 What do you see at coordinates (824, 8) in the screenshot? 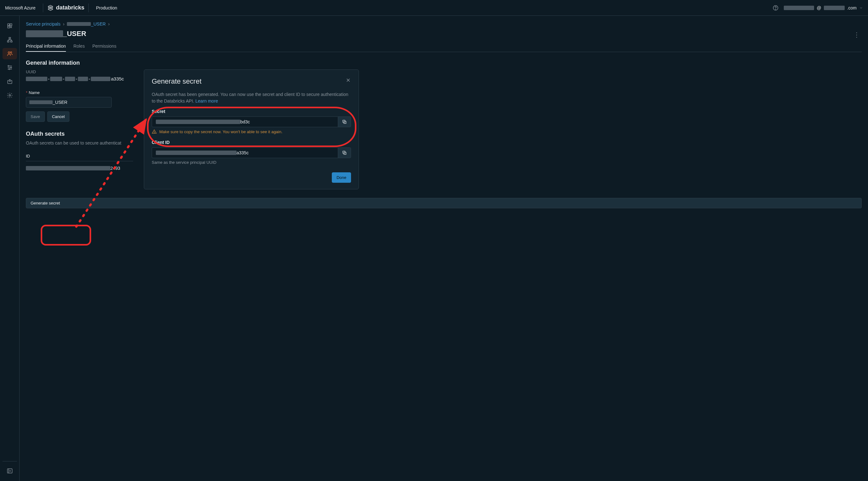
I see `user-menu: @ .com` at bounding box center [824, 8].